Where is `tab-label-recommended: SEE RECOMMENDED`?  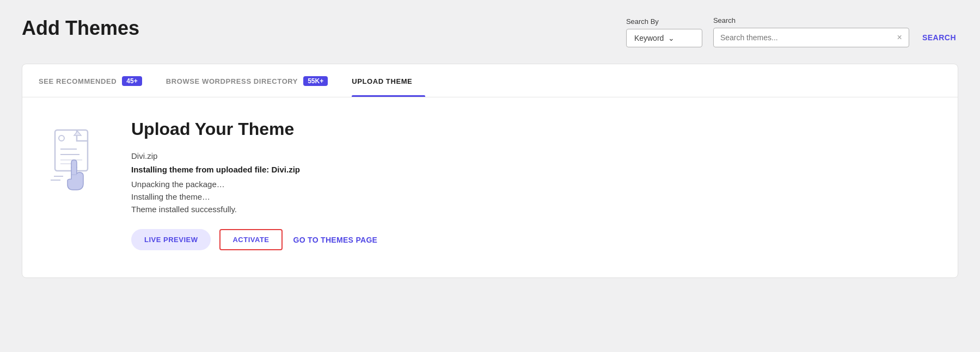 tab-label-recommended: SEE RECOMMENDED is located at coordinates (77, 82).